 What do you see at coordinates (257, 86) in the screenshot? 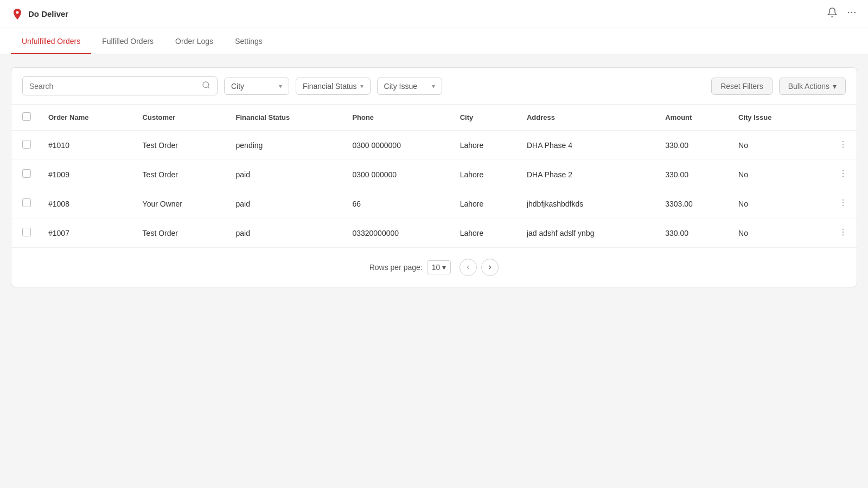
I see `city-filter: City ▾` at bounding box center [257, 86].